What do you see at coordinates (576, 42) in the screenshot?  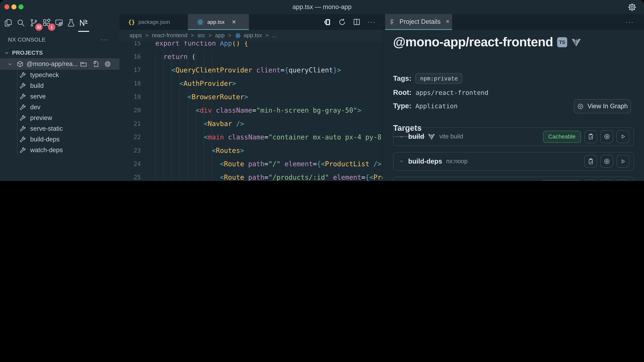 I see `vite-icon` at bounding box center [576, 42].